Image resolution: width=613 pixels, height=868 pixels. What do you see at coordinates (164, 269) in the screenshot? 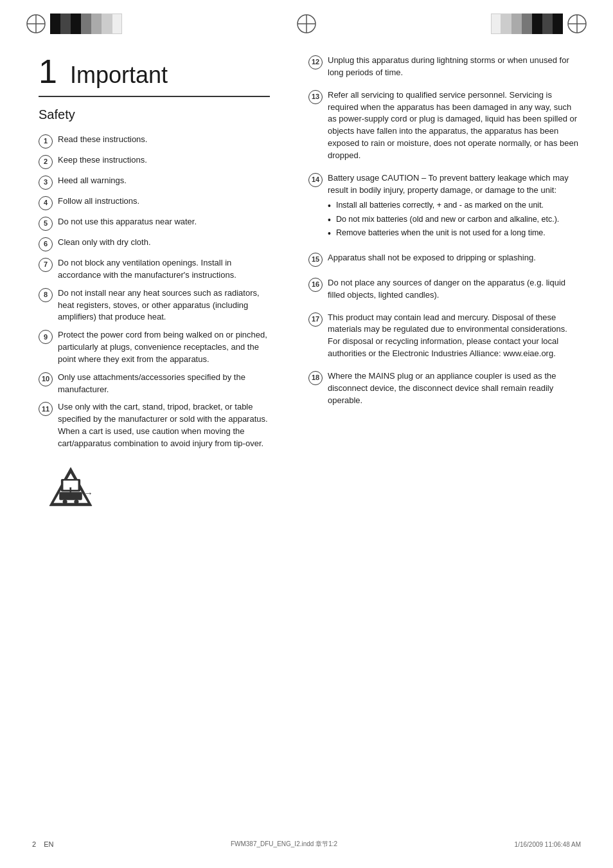
I see `item-text: Do not block any ventilation openings. I…` at bounding box center [164, 269].